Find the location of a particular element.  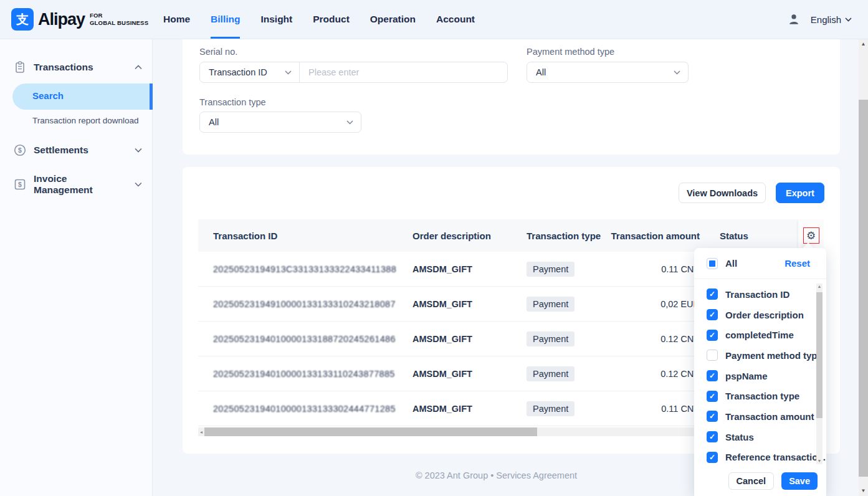

column-option-label: Status is located at coordinates (740, 437).